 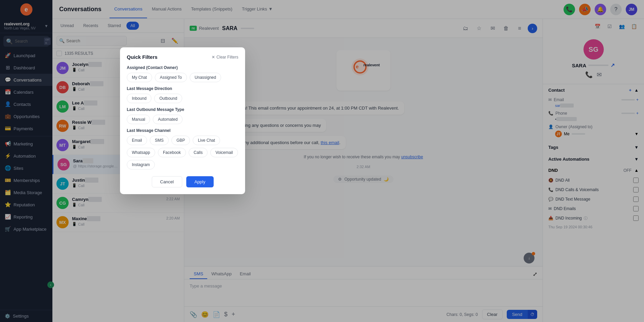 I want to click on qf-section-channel: Last Message Channel, so click(x=183, y=131).